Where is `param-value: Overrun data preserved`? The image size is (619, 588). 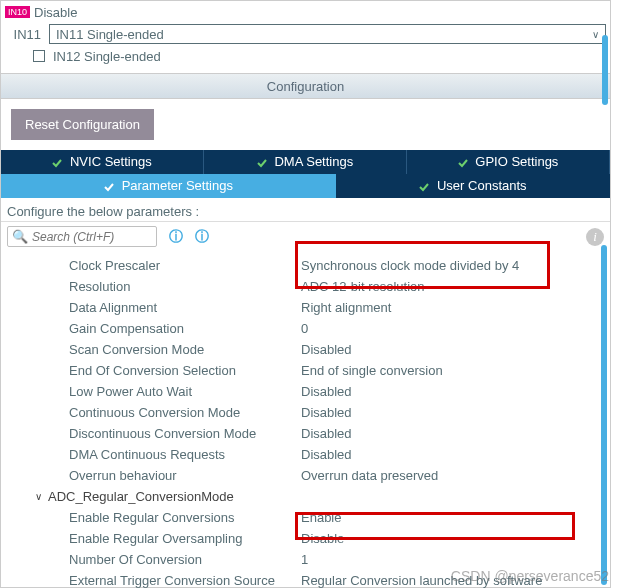
param-value: Overrun data preserved is located at coordinates (370, 476).